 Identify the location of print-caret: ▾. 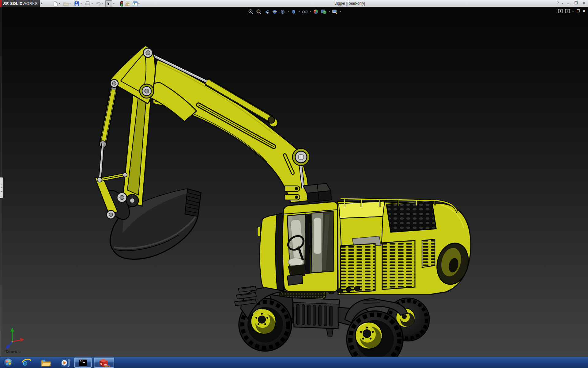
(92, 4).